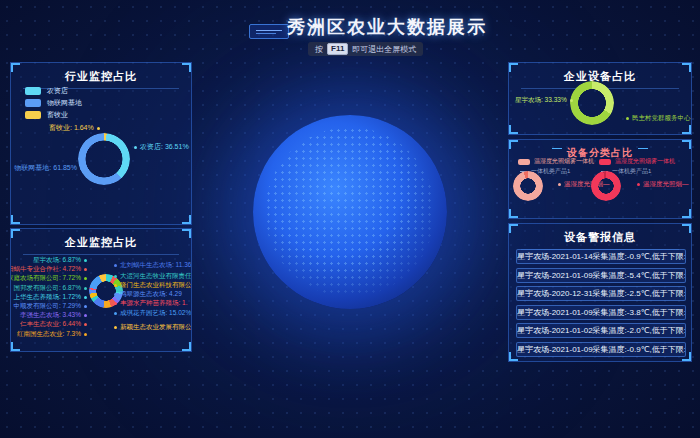 This screenshot has width=700, height=438. Describe the element at coordinates (72, 128) in the screenshot. I see `label-text: 畜牧业: 1.64%` at that location.